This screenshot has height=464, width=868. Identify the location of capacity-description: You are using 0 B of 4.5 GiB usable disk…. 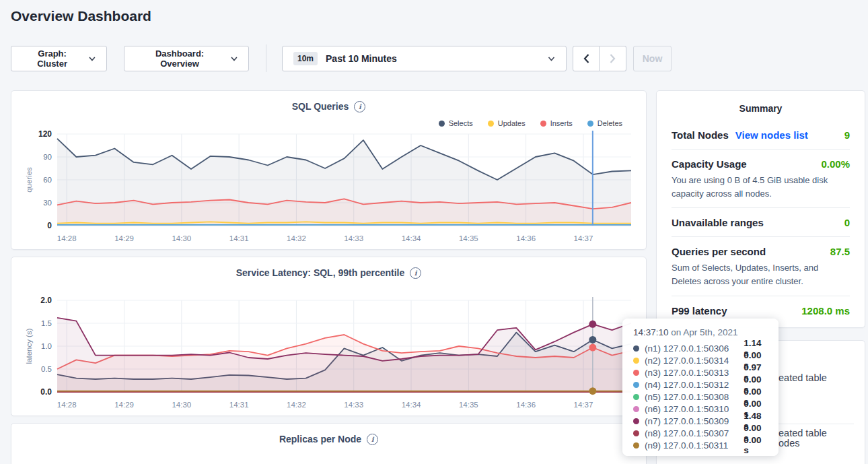
(760, 187).